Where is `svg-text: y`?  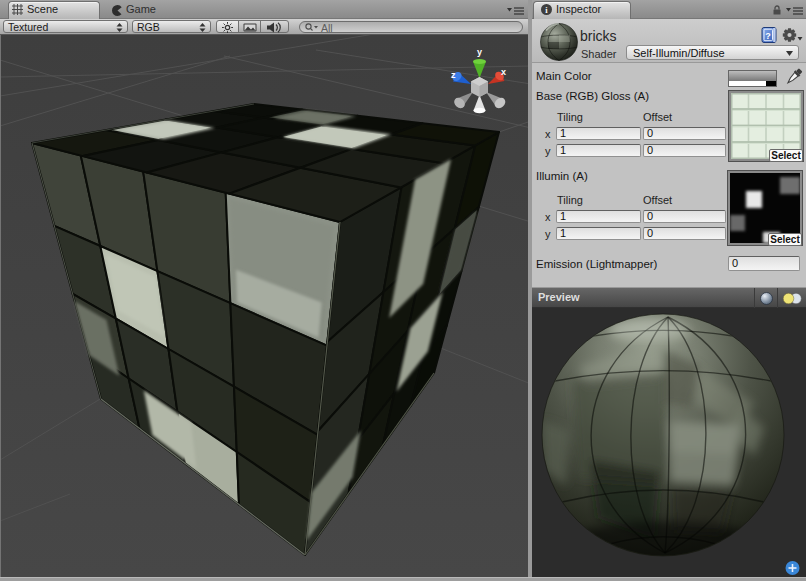 svg-text: y is located at coordinates (480, 52).